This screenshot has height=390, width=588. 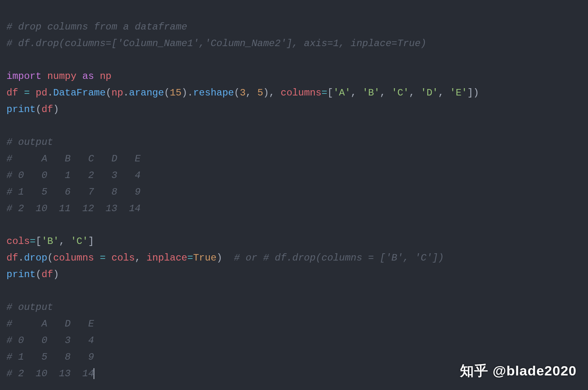 What do you see at coordinates (50, 341) in the screenshot?
I see `comment-line: # 0 0 3 4` at bounding box center [50, 341].